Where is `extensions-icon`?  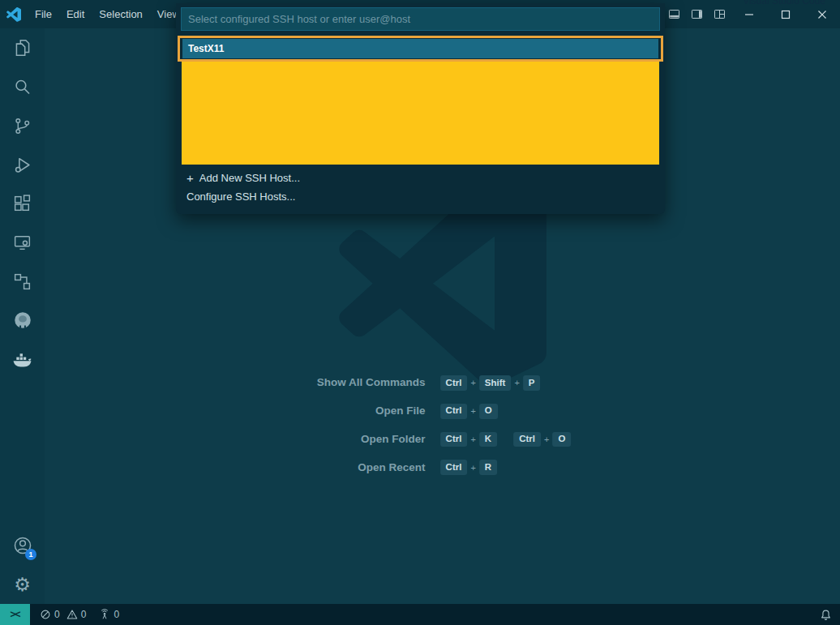
extensions-icon is located at coordinates (23, 203).